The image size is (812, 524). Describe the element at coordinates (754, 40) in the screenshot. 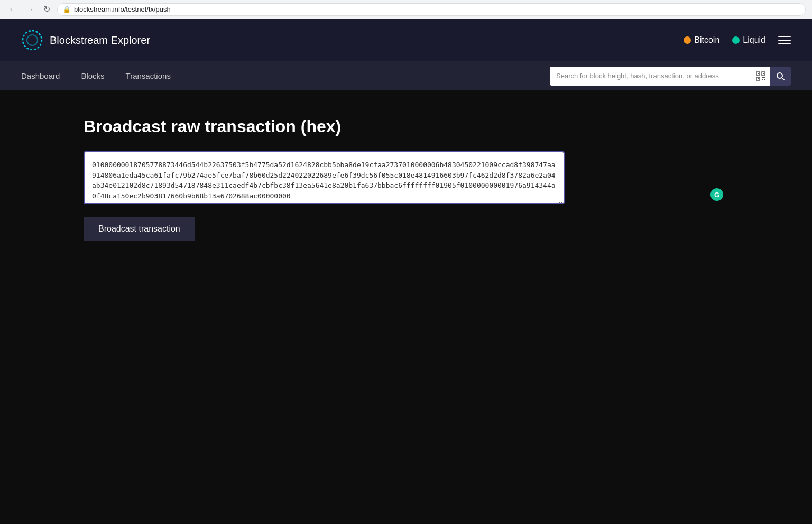

I see `liquid-label: Liquid` at that location.